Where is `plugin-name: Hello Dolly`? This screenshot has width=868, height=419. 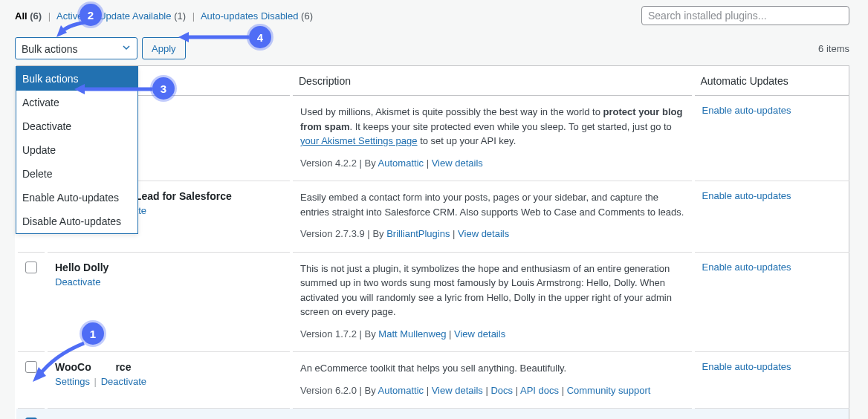
plugin-name: Hello Dolly is located at coordinates (169, 267).